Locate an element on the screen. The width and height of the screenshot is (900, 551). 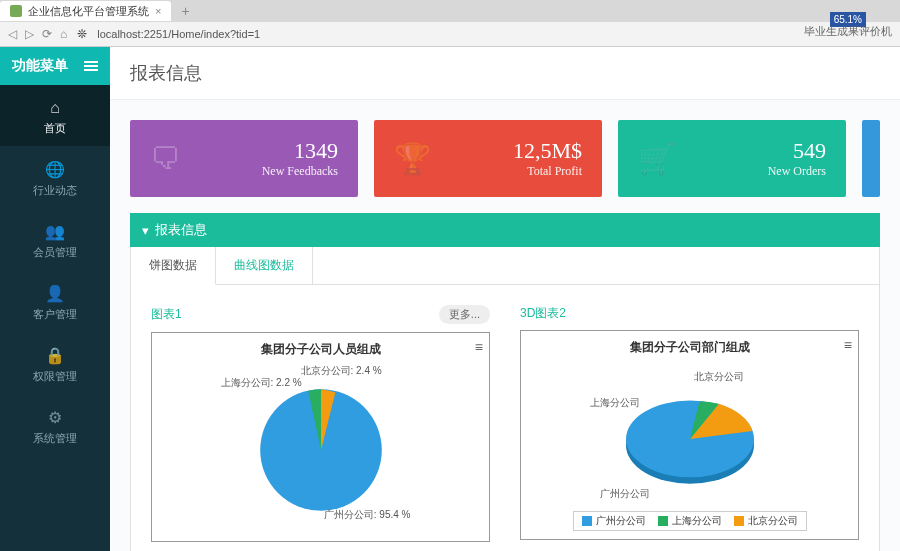
gear-icon: ⚙ is located at coordinates (55, 418).